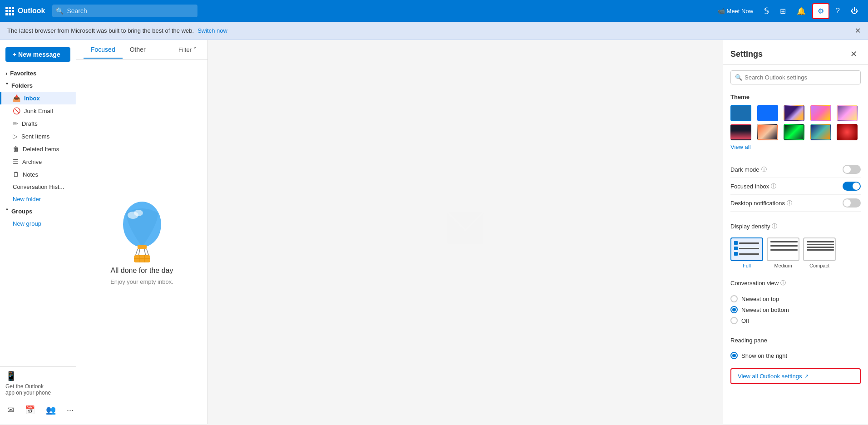 The width and height of the screenshot is (868, 425). Describe the element at coordinates (852, 186) in the screenshot. I see `focused-inbox-toggle` at that location.